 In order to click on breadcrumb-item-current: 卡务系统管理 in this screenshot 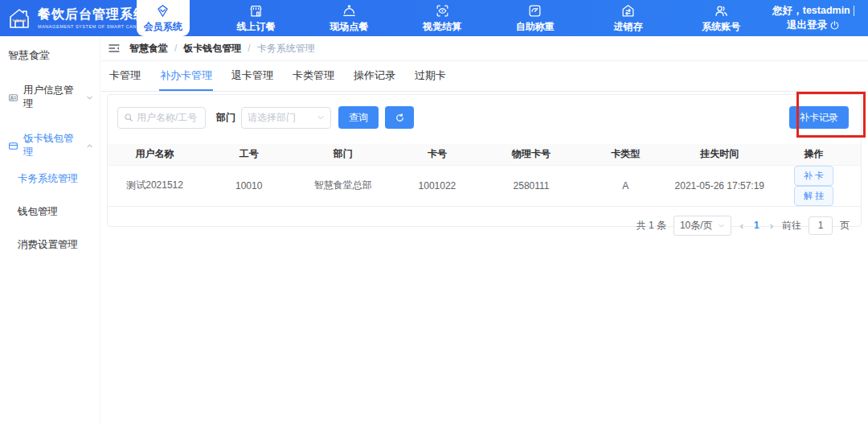, I will do `click(286, 48)`.